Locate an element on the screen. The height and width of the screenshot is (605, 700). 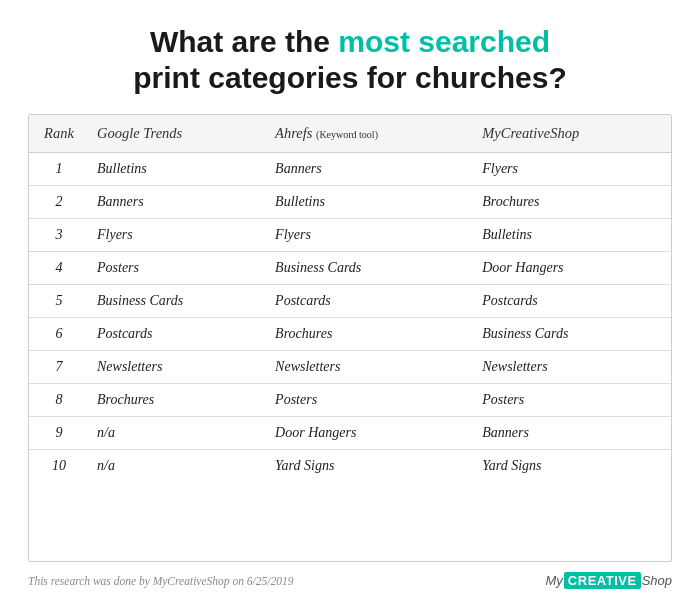
table-cell-r10-c4: Yard Signs is located at coordinates (572, 466).